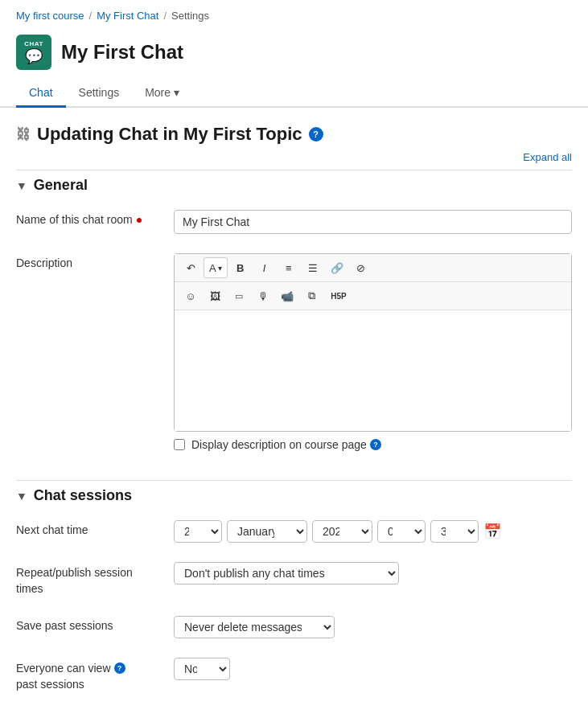 The width and height of the screenshot is (588, 726). I want to click on tab-more: More ▾, so click(162, 93).